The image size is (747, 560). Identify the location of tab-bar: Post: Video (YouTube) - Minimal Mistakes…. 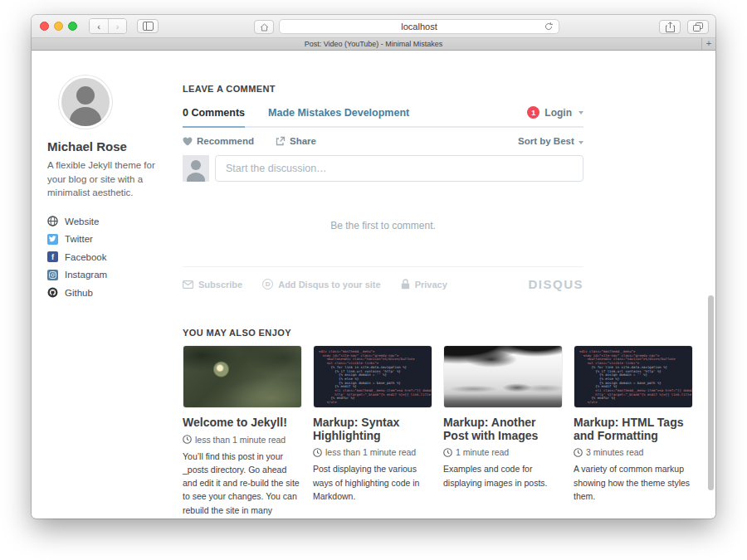
(374, 45).